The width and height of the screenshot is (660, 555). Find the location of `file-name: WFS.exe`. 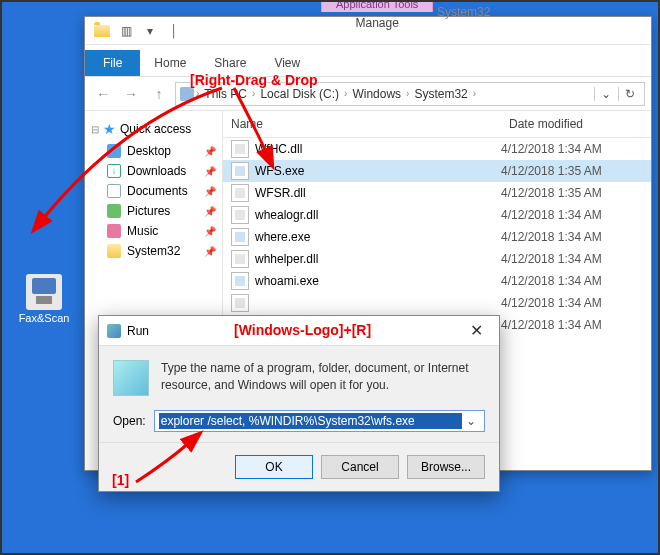

file-name: WFS.exe is located at coordinates (378, 171).